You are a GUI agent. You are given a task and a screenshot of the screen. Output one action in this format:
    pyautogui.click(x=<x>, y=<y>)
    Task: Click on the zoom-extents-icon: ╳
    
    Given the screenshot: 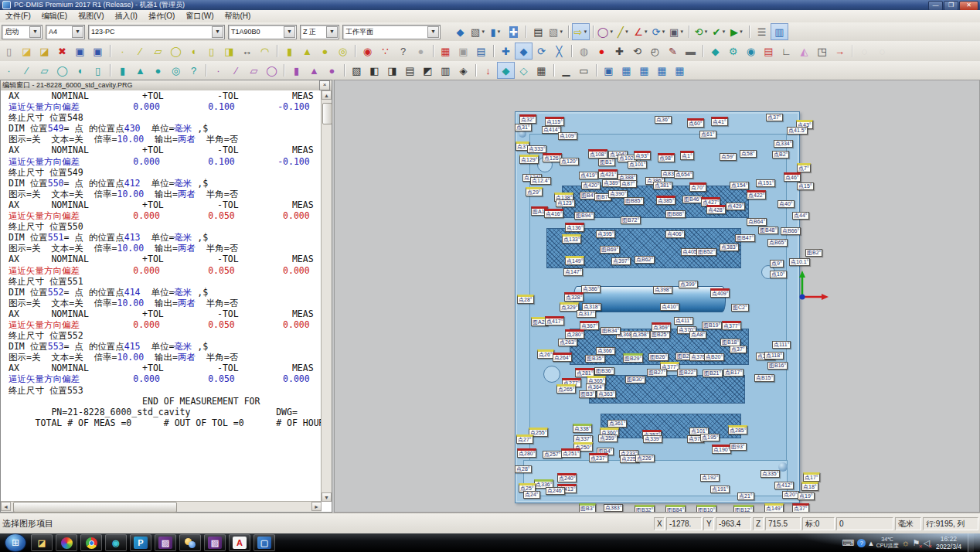 What is the action you would take?
    pyautogui.click(x=560, y=51)
    